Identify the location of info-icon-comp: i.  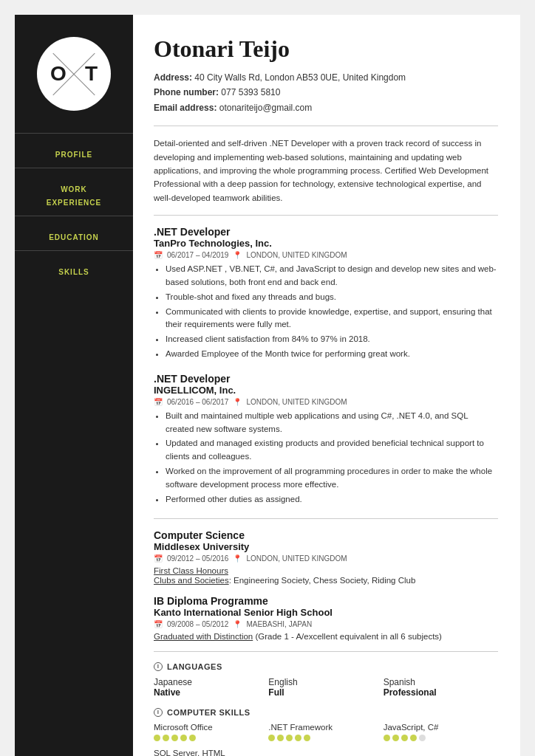
(158, 712).